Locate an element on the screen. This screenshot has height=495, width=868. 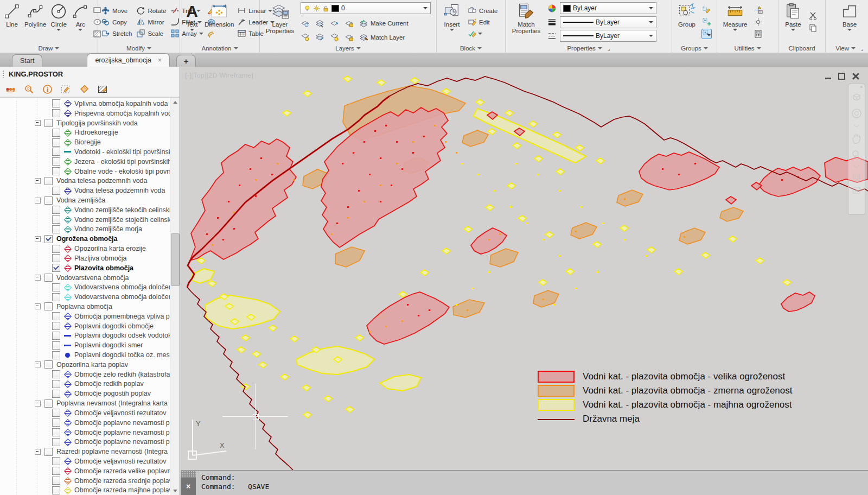
object-color-select: ByLayer is located at coordinates (608, 8).